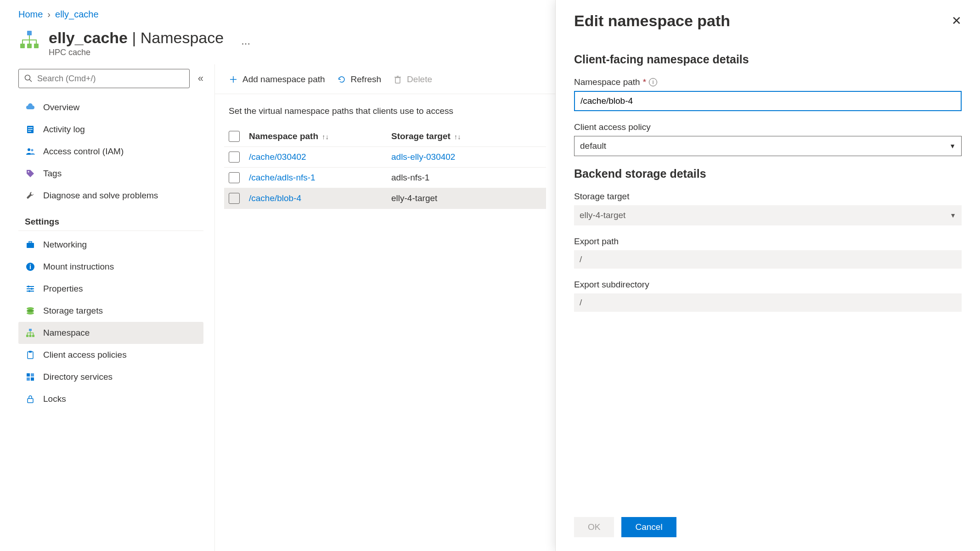 The image size is (980, 551). Describe the element at coordinates (277, 157) in the screenshot. I see `namespace-path-link: /cache/030402` at that location.